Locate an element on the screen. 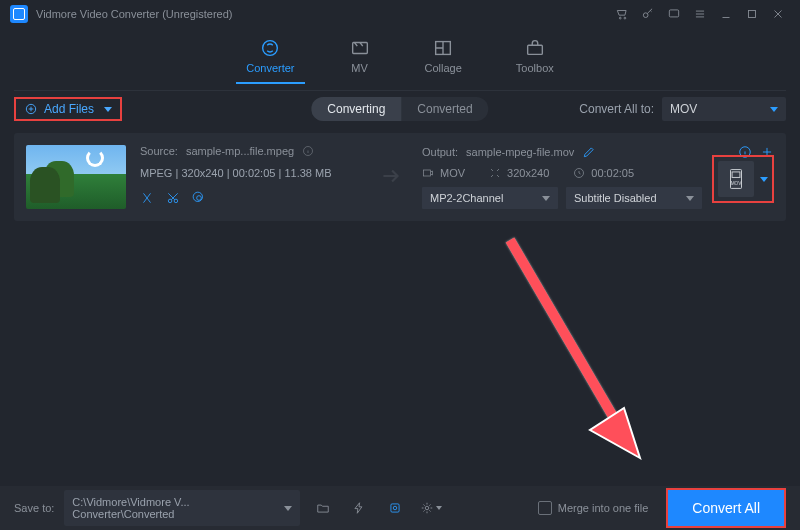 The image size is (800, 530). app-title: Vidmore Video Converter (Unregistered) is located at coordinates (134, 14).